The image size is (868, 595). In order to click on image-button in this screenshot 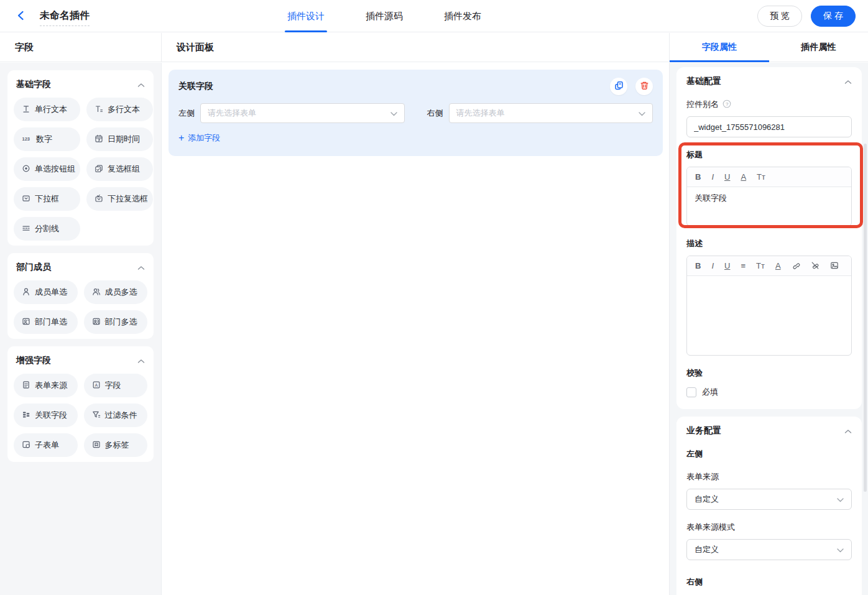, I will do `click(834, 266)`.